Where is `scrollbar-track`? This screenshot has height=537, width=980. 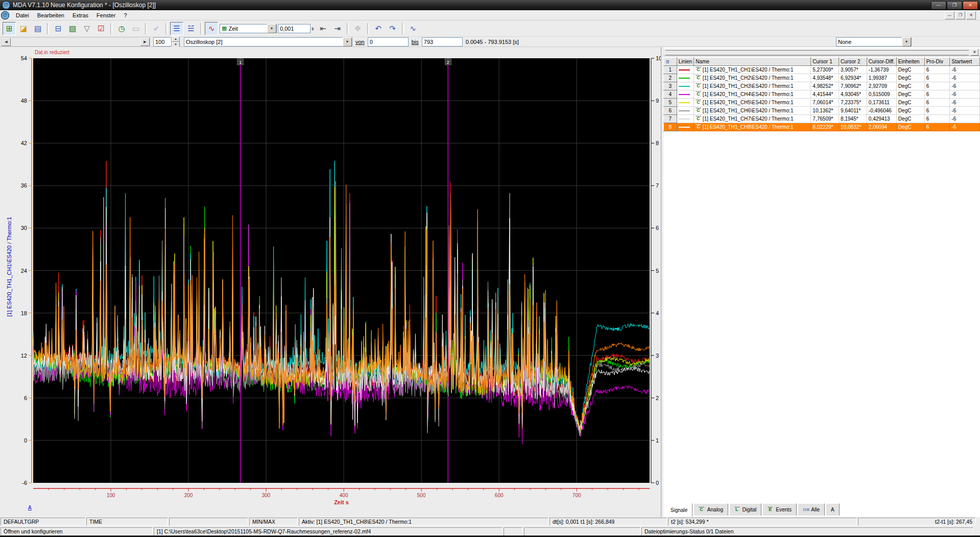 scrollbar-track is located at coordinates (76, 42).